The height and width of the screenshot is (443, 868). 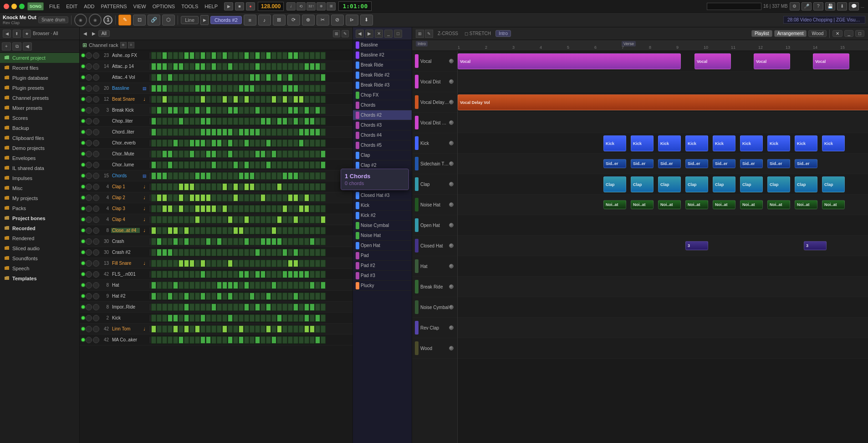 What do you see at coordinates (642, 205) in the screenshot?
I see `arr-block: Noi..at` at bounding box center [642, 205].